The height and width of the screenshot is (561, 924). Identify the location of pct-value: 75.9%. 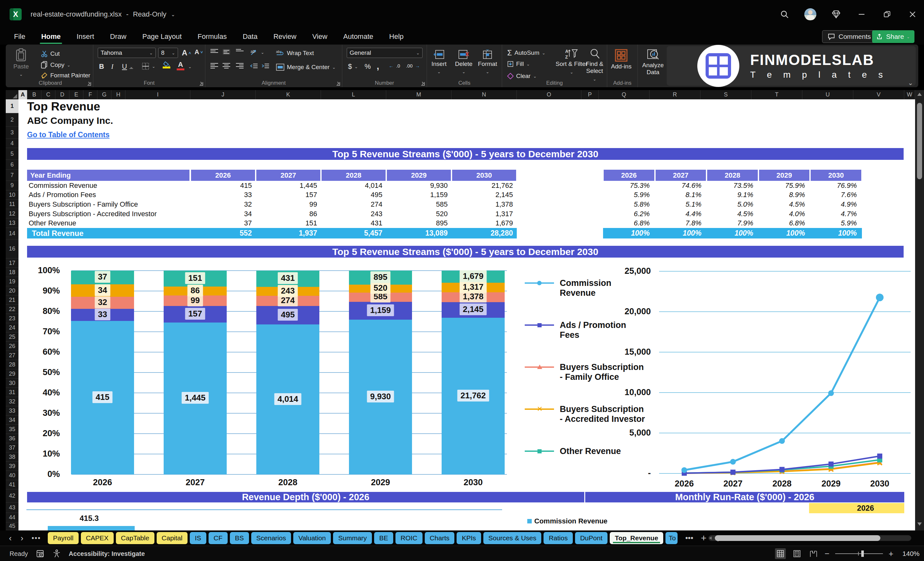
(784, 186).